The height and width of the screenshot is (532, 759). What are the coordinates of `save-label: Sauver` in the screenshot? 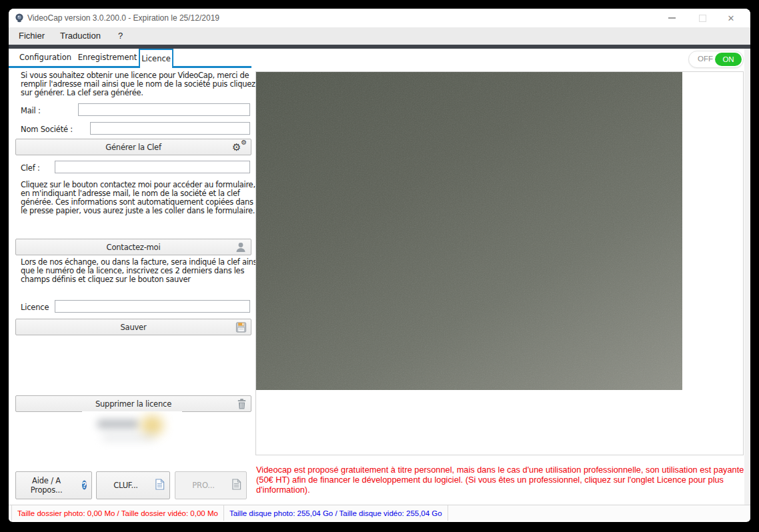 It's located at (133, 327).